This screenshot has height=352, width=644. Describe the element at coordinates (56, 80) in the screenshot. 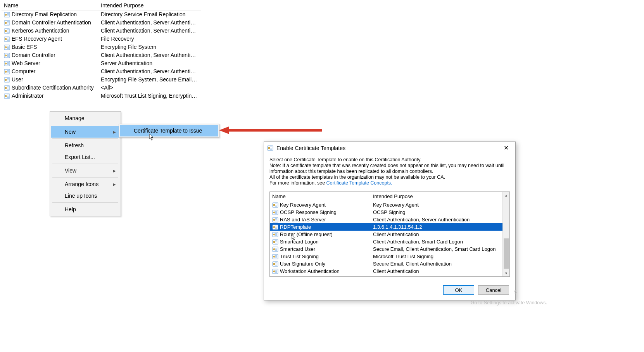

I see `template-name: User` at that location.